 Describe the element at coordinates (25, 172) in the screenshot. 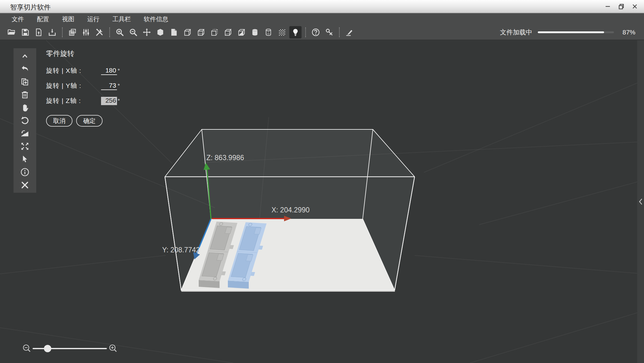

I see `info-button` at that location.